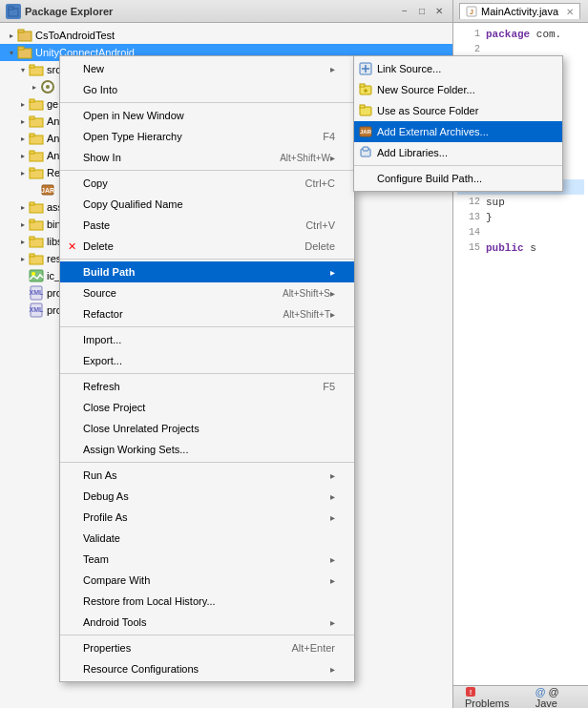 The height and width of the screenshot is (708, 588). What do you see at coordinates (207, 361) in the screenshot?
I see `menu-item-export: Export...` at bounding box center [207, 361].